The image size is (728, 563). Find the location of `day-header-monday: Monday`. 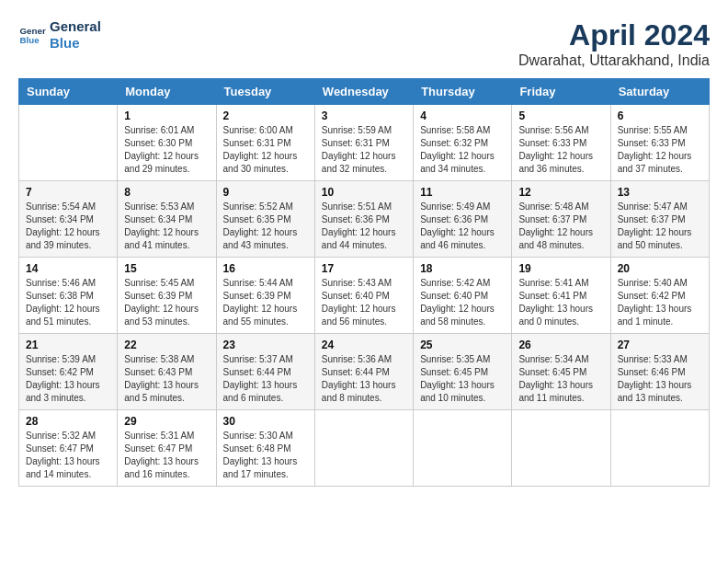

day-header-monday: Monday is located at coordinates (167, 92).